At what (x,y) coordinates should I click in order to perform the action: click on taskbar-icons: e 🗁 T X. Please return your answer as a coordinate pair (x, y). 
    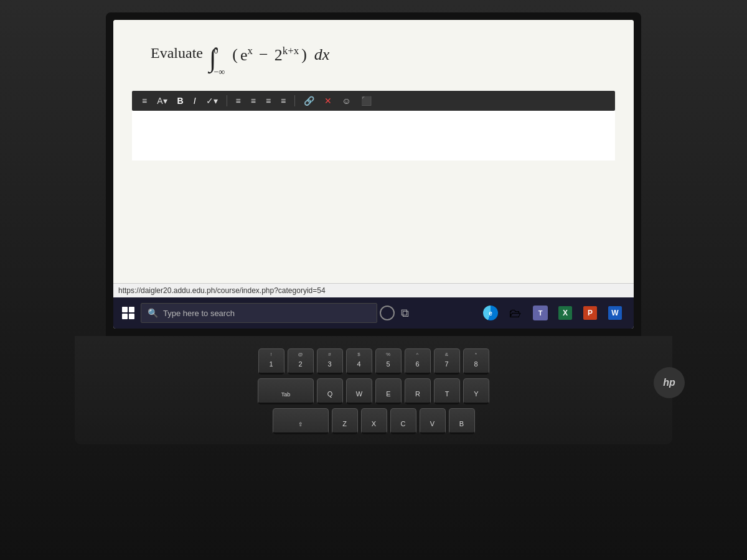
    Looking at the image, I should click on (553, 313).